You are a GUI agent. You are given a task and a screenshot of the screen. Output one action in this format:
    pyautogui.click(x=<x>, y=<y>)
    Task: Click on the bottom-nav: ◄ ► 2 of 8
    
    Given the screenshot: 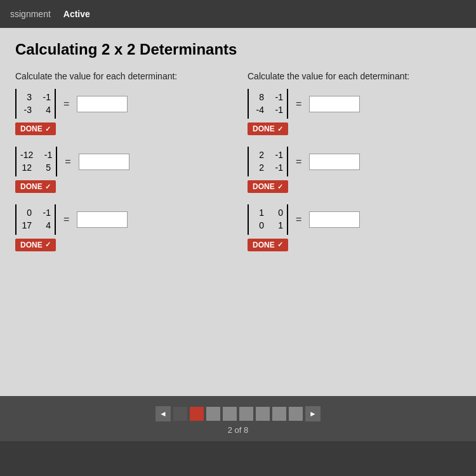 What is the action you would take?
    pyautogui.click(x=238, y=419)
    